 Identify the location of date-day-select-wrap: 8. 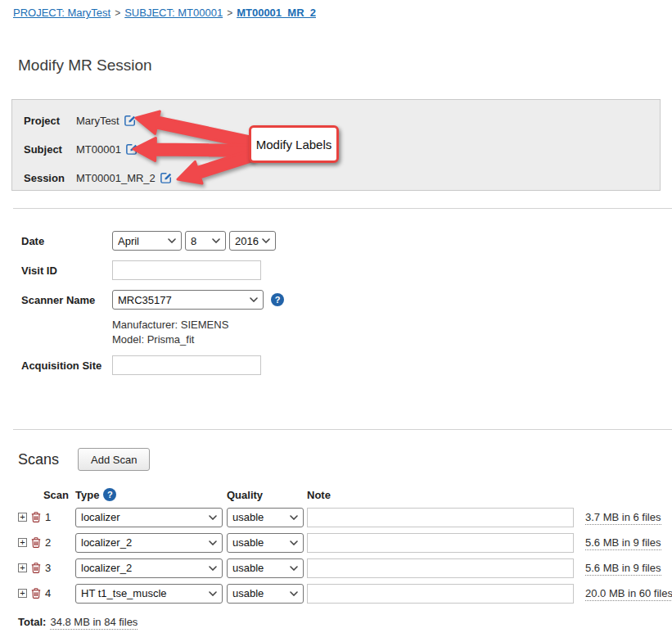
(205, 241).